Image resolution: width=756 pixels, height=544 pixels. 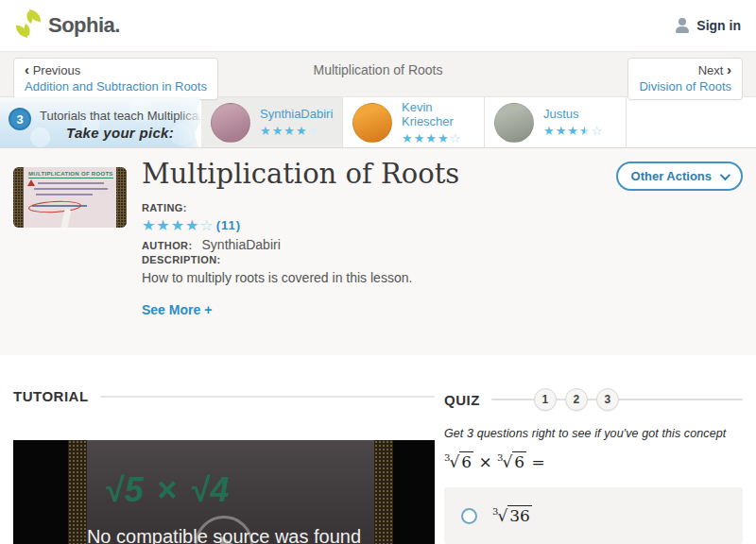 I want to click on chevron-left-icon: ‹, so click(x=26, y=70).